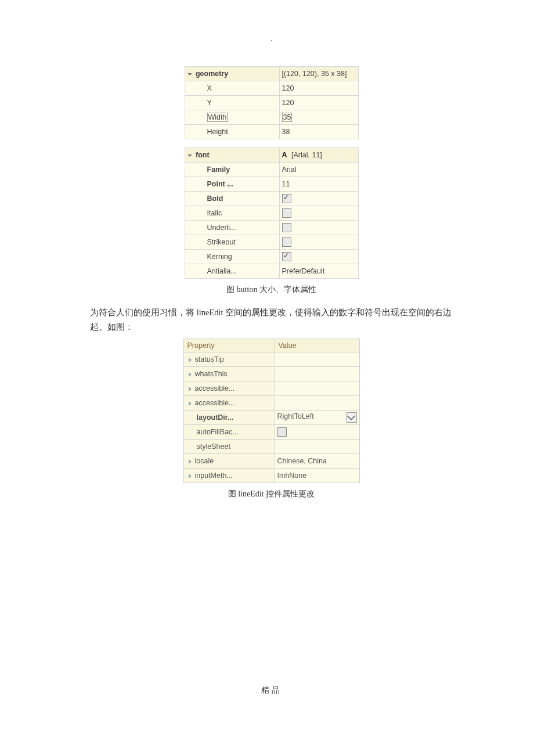  I want to click on font-antialias-value: PreferDefault, so click(319, 272).